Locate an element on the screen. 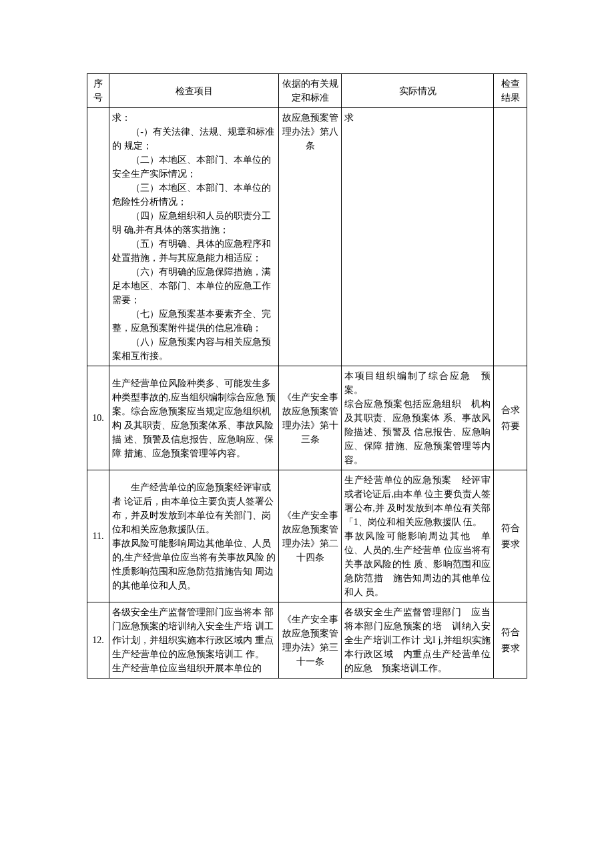 The width and height of the screenshot is (614, 868). cell-basis: 《生产安全事故应急预案管理办法》第三十一条 is located at coordinates (310, 640).